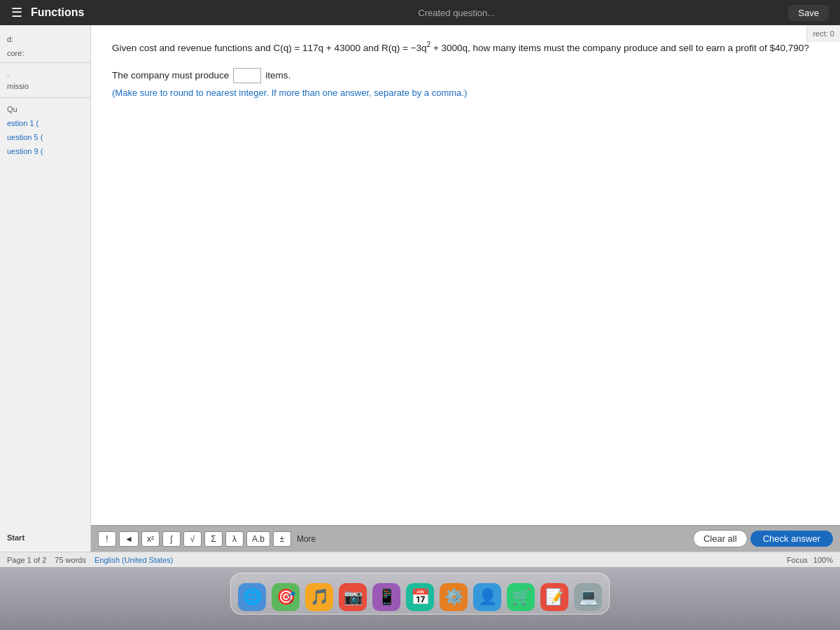  I want to click on dock-icon-calendar: 📅, so click(420, 597).